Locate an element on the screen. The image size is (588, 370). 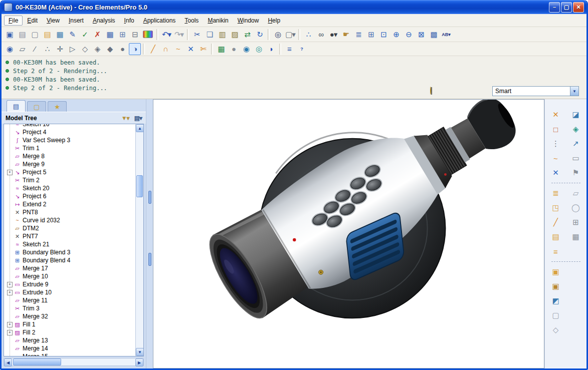
shell-tool-icon: ▢ is located at coordinates (556, 315).